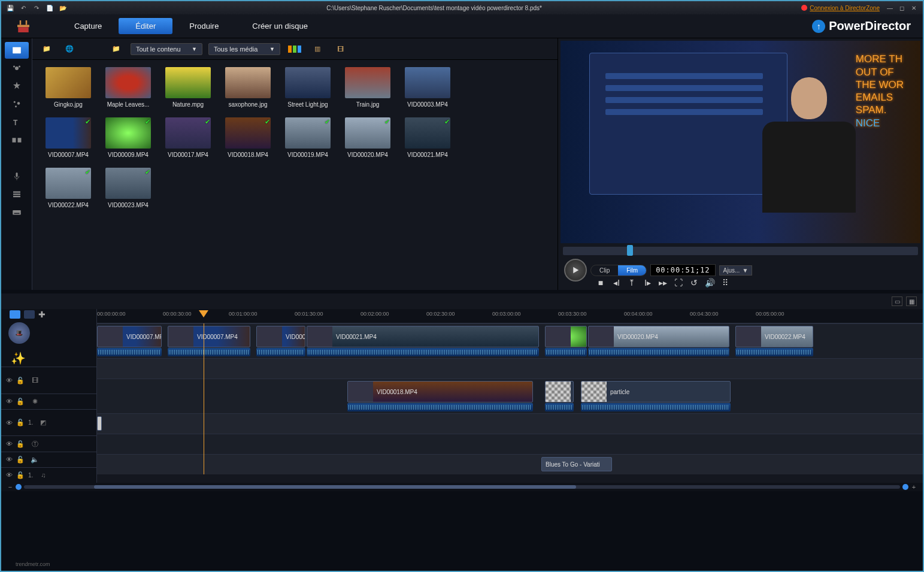 The image size is (924, 572). Describe the element at coordinates (335, 487) in the screenshot. I see `zoom-thumb` at that location.